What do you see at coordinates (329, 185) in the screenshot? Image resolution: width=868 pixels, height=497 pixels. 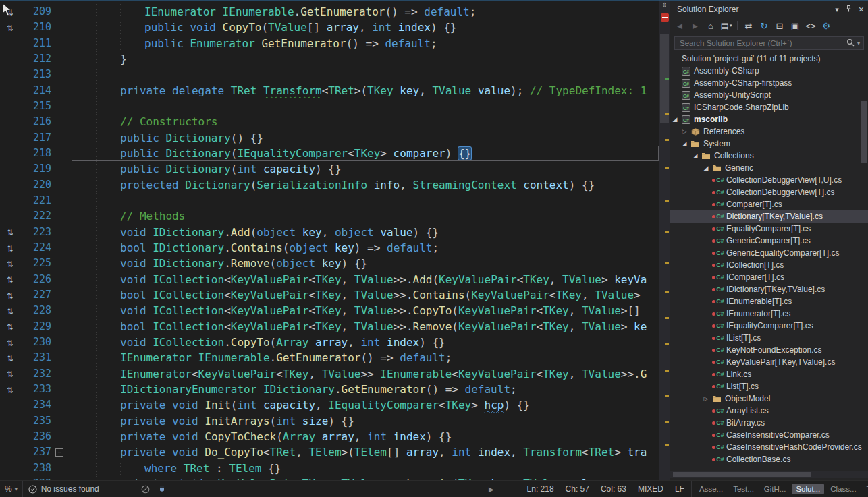 I see `code-line: 220protected Dictionary(SerializationInf…` at bounding box center [329, 185].